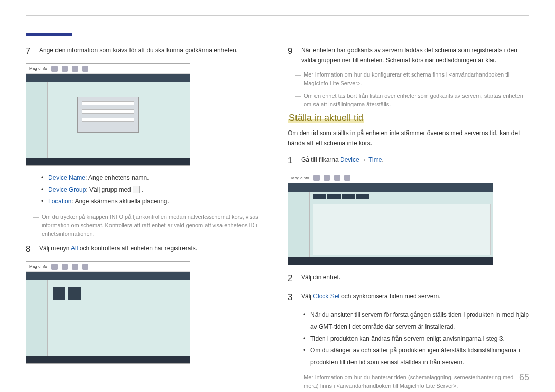 The image size is (555, 392). What do you see at coordinates (138, 248) in the screenshot?
I see `step8-post: och kontrollera att enheten har registre…` at bounding box center [138, 248].